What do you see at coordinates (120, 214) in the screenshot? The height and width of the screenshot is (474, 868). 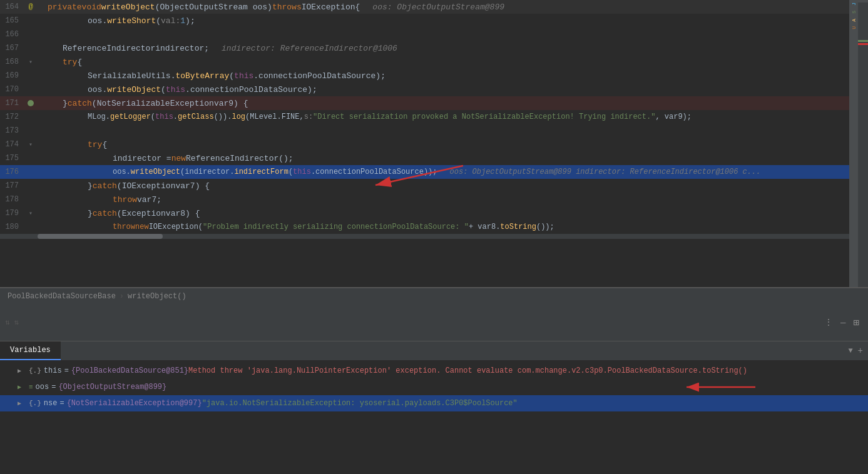 I see `plain-179b: (` at bounding box center [120, 214].